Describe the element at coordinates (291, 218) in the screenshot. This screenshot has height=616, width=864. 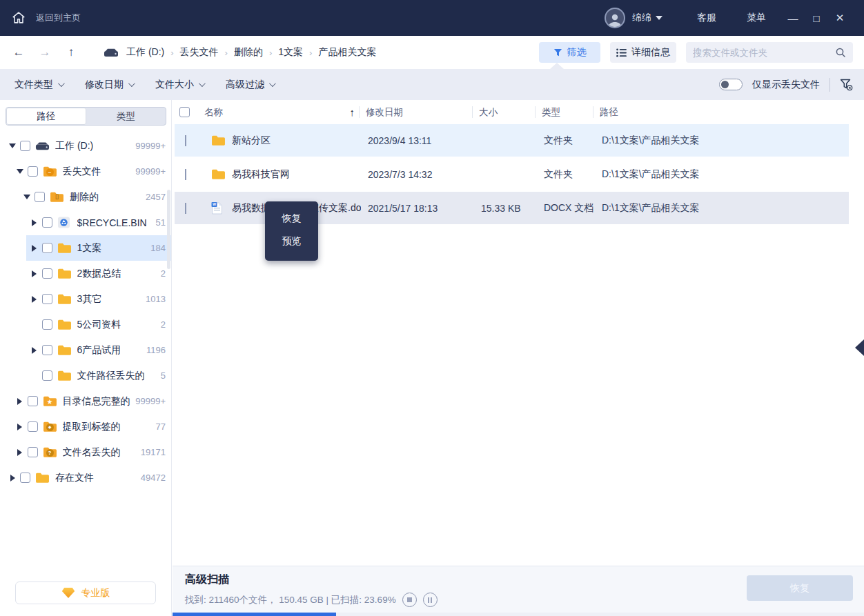
I see `context-menu-item-恢复: 恢复` at that location.